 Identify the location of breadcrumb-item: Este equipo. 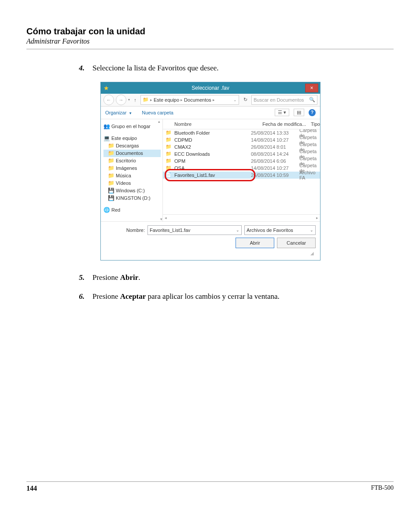
(166, 100).